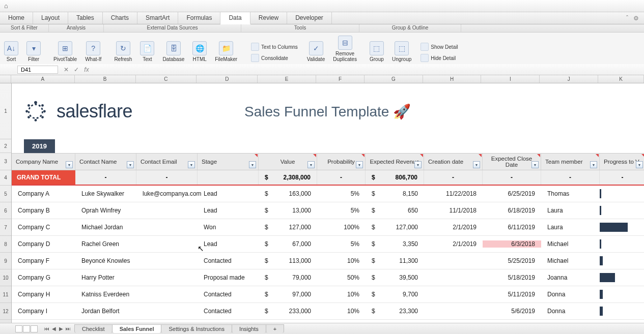 This screenshot has height=334, width=644. What do you see at coordinates (94, 328) in the screenshot?
I see `sheet-tab-checklist: Checklist` at bounding box center [94, 328].